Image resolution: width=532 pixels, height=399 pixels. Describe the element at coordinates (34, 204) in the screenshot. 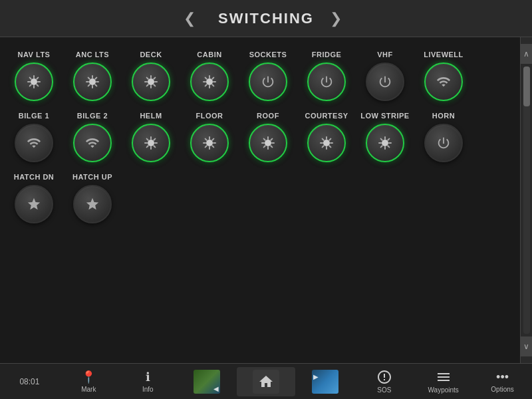

I see `switch-button-hatch-dn` at that location.